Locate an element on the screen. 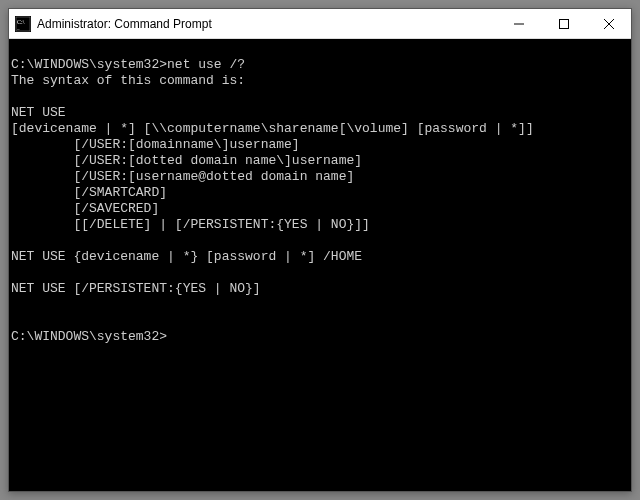 This screenshot has width=640, height=500. terminal-line: [[/DELETE] | [/PERSISTENT:{YES | NO}]] is located at coordinates (321, 225).